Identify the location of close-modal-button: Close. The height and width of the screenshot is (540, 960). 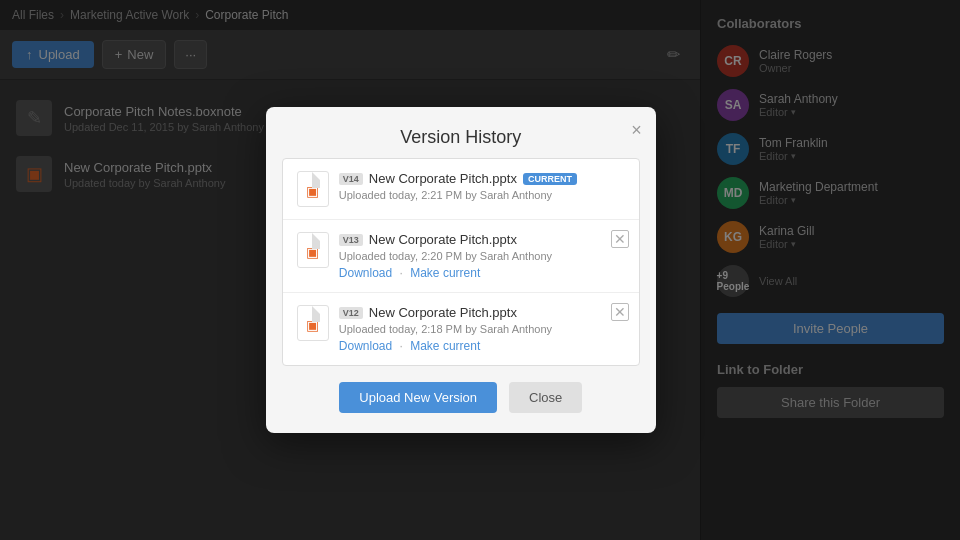
(546, 398).